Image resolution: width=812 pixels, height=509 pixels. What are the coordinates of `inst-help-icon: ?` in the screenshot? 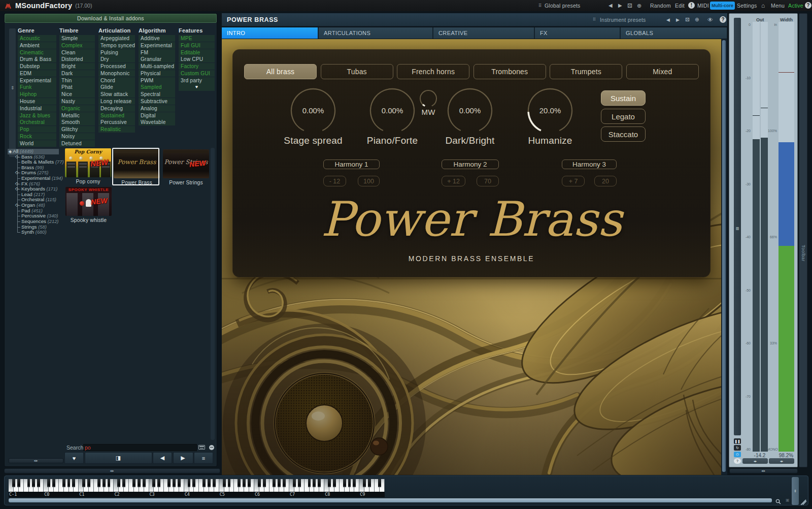 It's located at (723, 20).